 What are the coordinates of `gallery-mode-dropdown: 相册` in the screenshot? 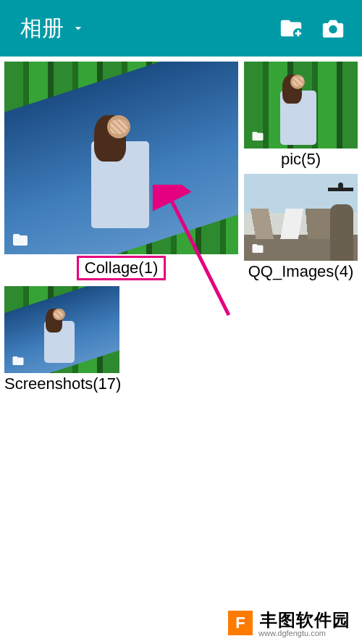 It's located at (53, 29).